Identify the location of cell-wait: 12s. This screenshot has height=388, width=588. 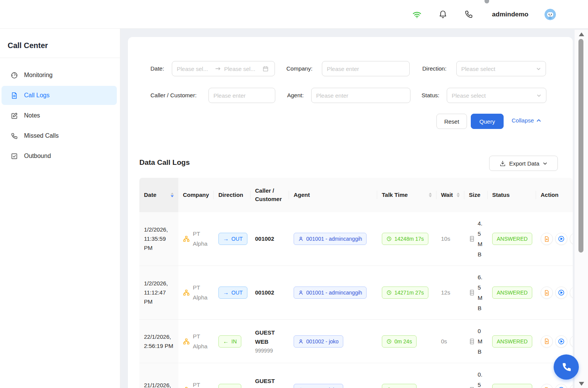
(451, 293).